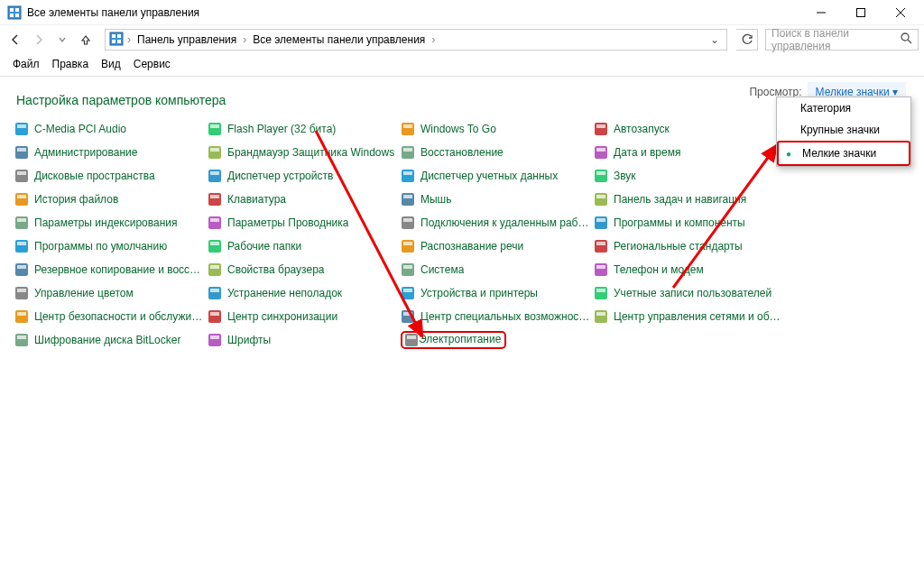 Image resolution: width=924 pixels, height=570 pixels. I want to click on control-panel-item: Устранение неполадок, so click(302, 293).